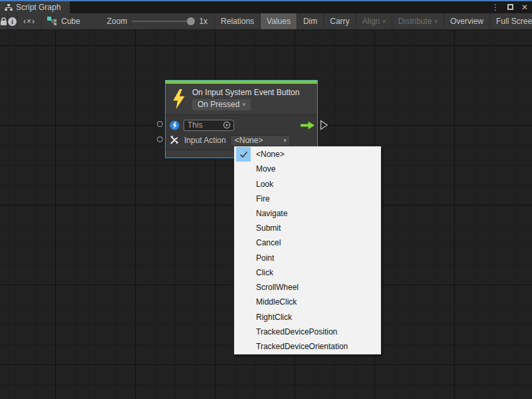 This screenshot has height=399, width=532. Describe the element at coordinates (510, 7) in the screenshot. I see `maximize-icon` at that location.